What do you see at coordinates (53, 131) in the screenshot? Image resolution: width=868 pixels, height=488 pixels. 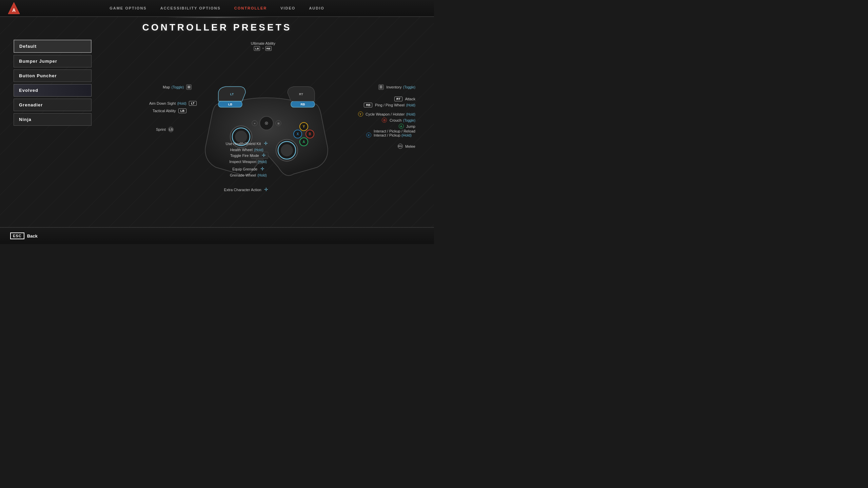 I see `presets-list: Default Bumper Jumper Button Puncher Evo…` at bounding box center [53, 131].